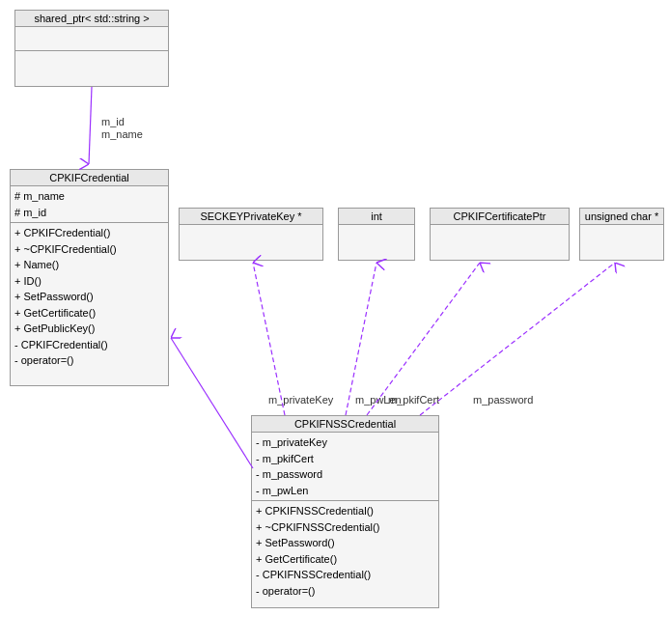 The width and height of the screenshot is (669, 644). What do you see at coordinates (500, 216) in the screenshot?
I see `cpkif-cert-ptr-header: CPKIFCertificatePtr` at bounding box center [500, 216].